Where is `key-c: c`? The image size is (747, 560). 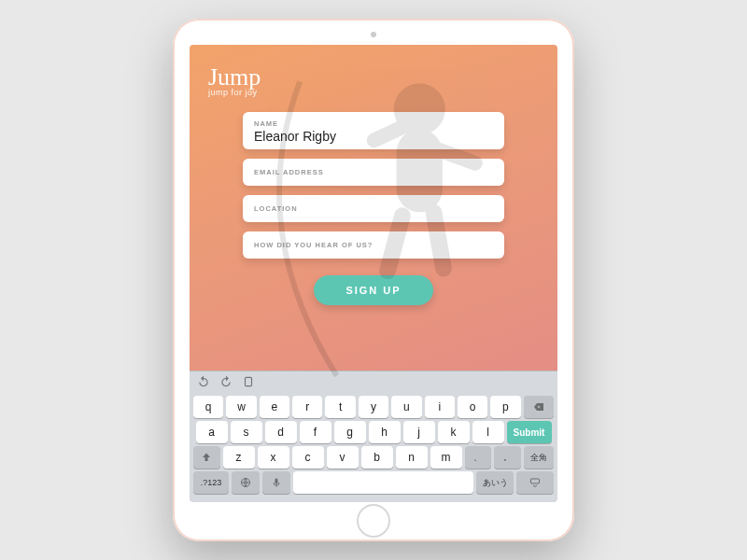 key-c: c is located at coordinates (308, 457).